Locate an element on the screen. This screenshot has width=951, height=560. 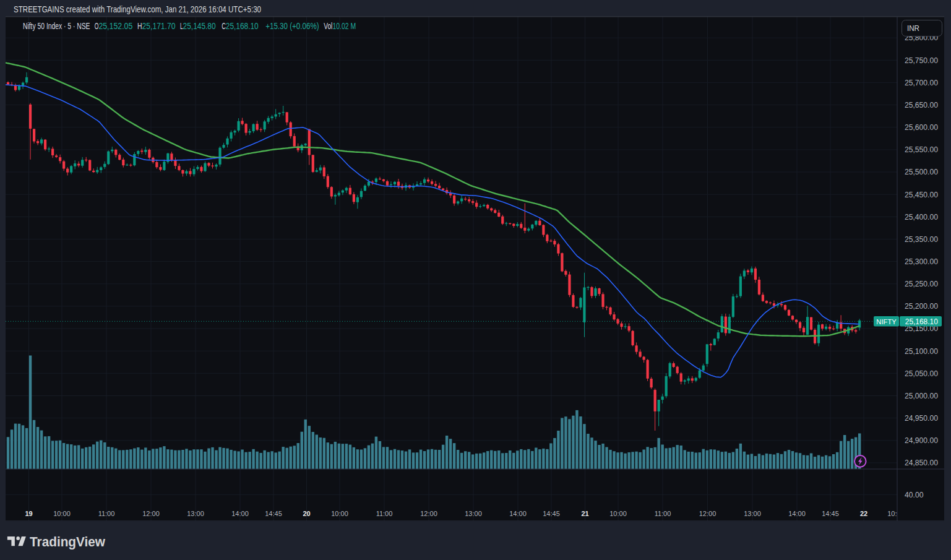
svg-text: 10.02 M is located at coordinates (345, 26).